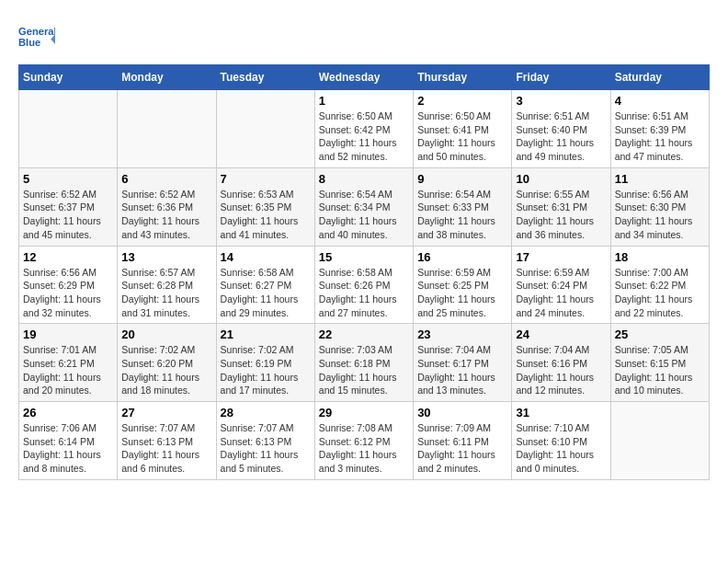 This screenshot has height=563, width=728. Describe the element at coordinates (561, 412) in the screenshot. I see `day-number: 31` at that location.